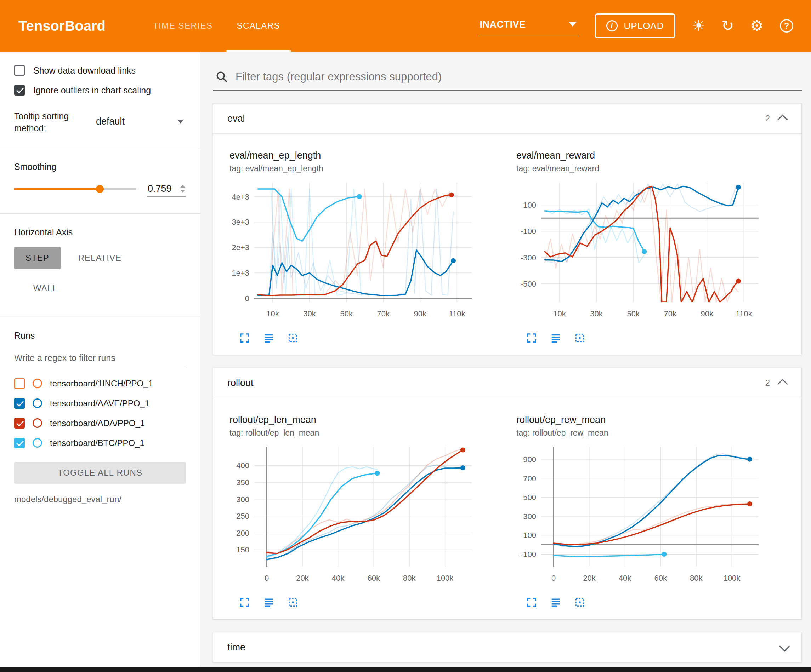 The height and width of the screenshot is (672, 811). What do you see at coordinates (243, 465) in the screenshot?
I see `svg-text: 400` at bounding box center [243, 465].